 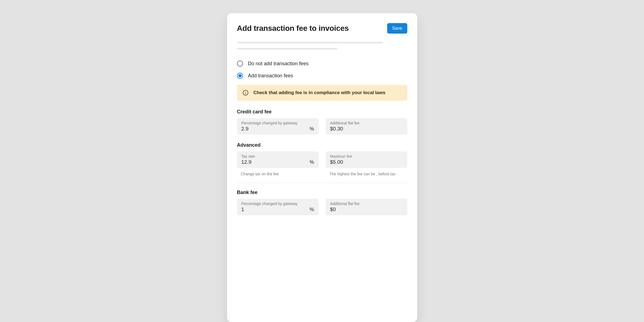 What do you see at coordinates (278, 156) in the screenshot?
I see `field-label: Tax rate` at bounding box center [278, 156].